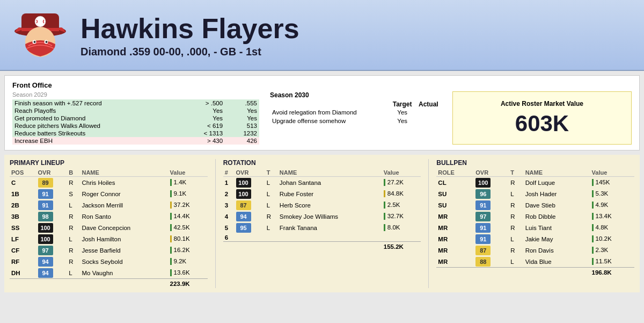  I want to click on bp-value-header: Value, so click(612, 173).